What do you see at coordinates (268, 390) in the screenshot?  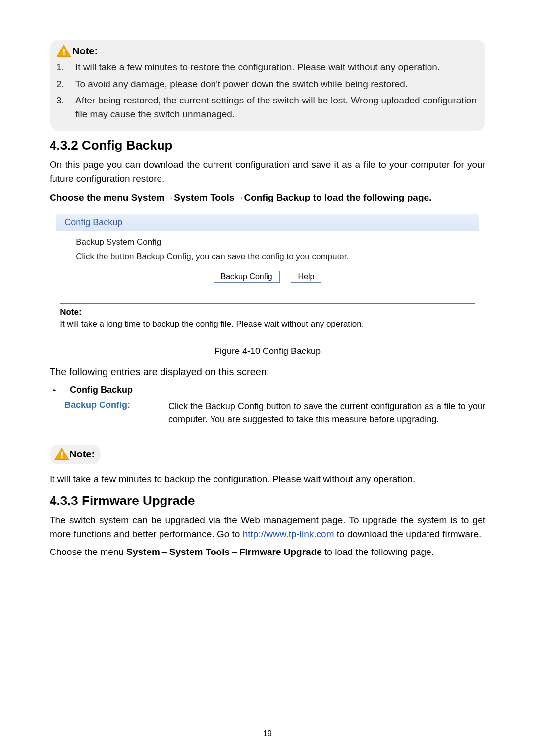 I see `bullet-config-backup: ➢ Config Backup` at bounding box center [268, 390].